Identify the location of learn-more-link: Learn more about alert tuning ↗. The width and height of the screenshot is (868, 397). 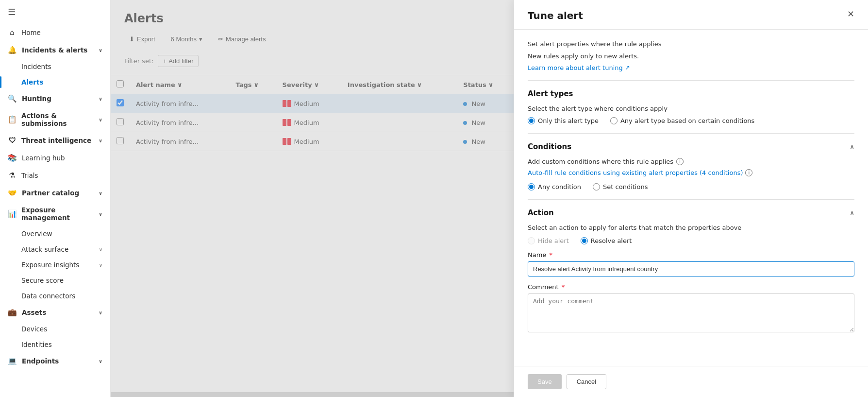
(579, 68).